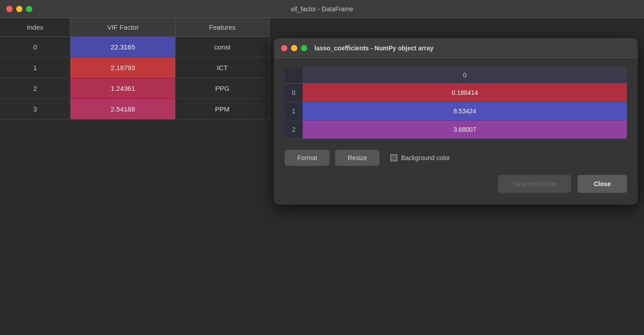  I want to click on numpy-row-0-index: 0, so click(294, 93).